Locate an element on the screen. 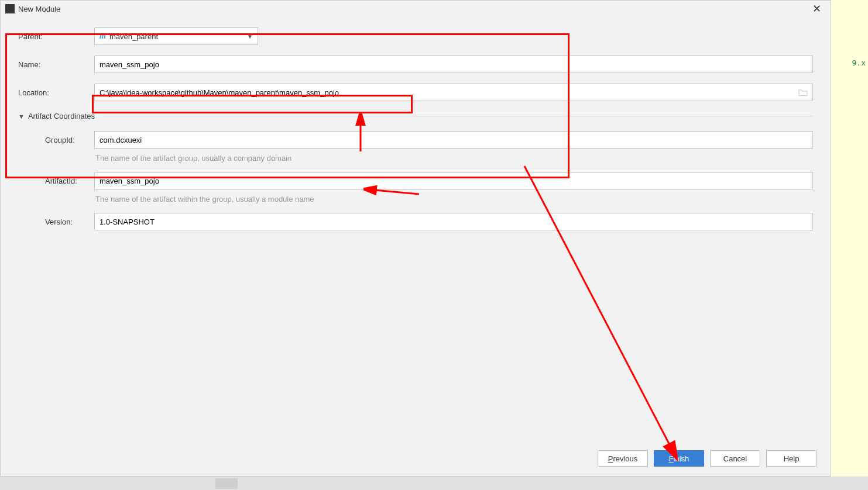 Image resolution: width=868 pixels, height=490 pixels. previous-label: revious is located at coordinates (625, 458).